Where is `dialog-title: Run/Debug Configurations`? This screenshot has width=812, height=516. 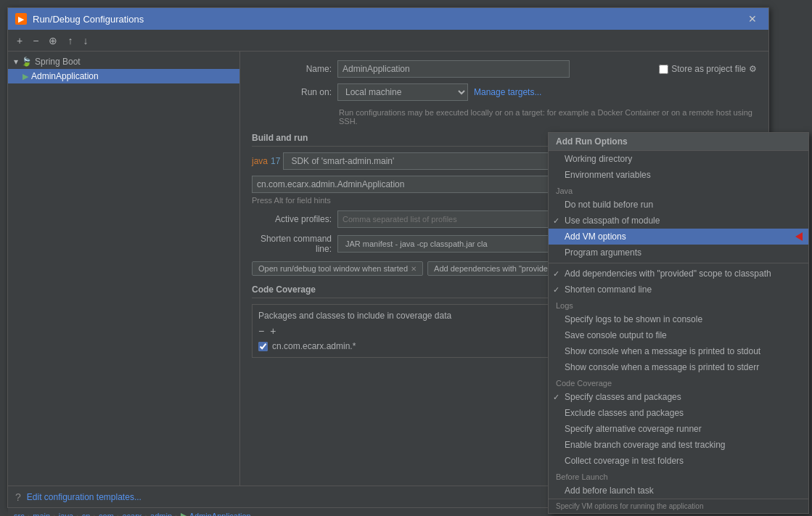 dialog-title: Run/Debug Configurations is located at coordinates (89, 19).